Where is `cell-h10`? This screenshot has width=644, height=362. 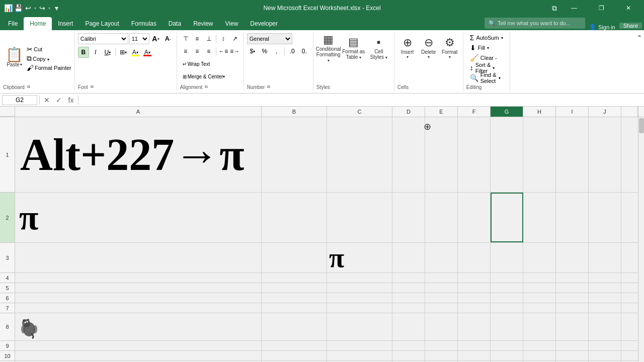 cell-h10 is located at coordinates (539, 356).